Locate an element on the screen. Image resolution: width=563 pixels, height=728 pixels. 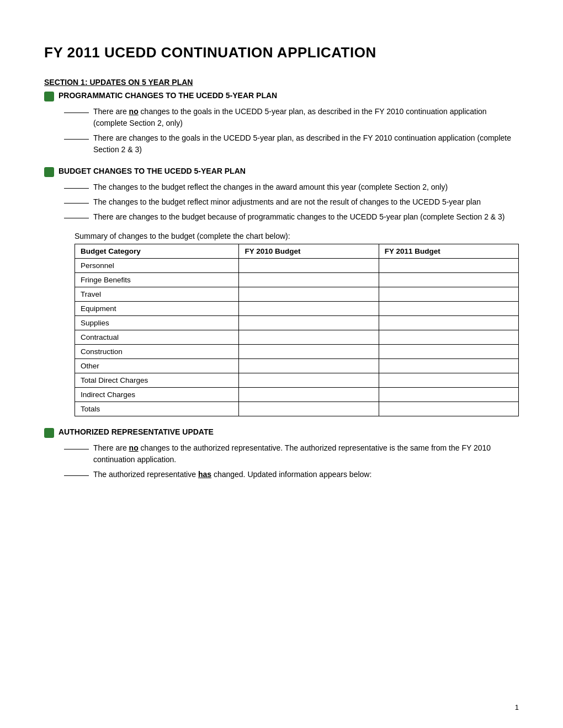
checklist-text: There are no changes to the goals in the… is located at coordinates (306, 117).